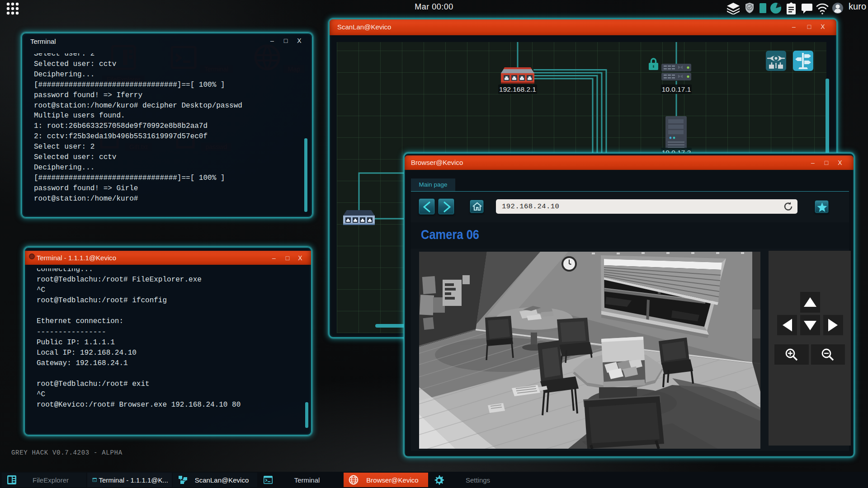 The image size is (868, 488). Describe the element at coordinates (518, 89) in the screenshot. I see `svg-text: 192.168.2.1` at that location.